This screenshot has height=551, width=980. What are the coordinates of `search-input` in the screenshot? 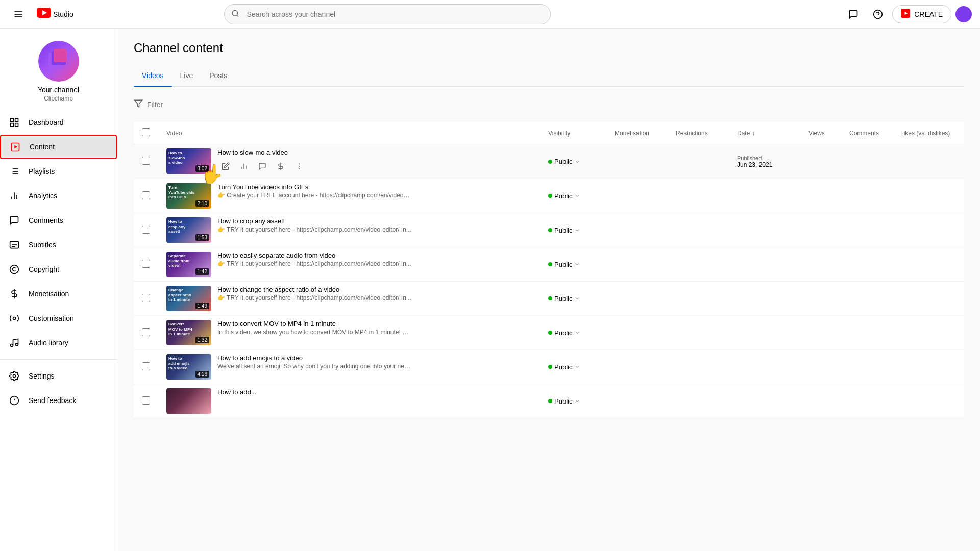 It's located at (387, 14).